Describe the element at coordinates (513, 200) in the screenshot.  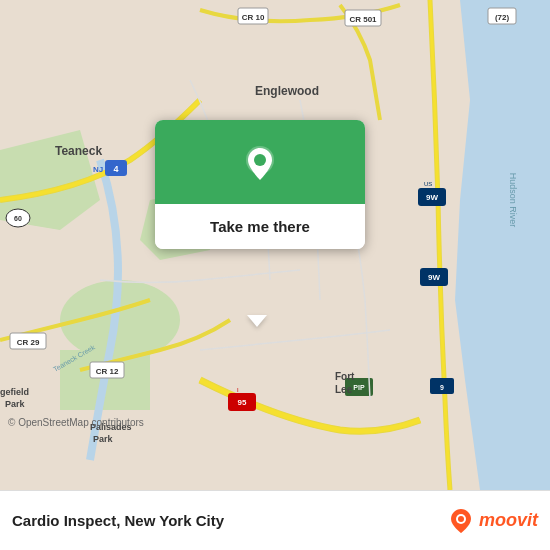
I see `svg-text: Hudson River` at that location.